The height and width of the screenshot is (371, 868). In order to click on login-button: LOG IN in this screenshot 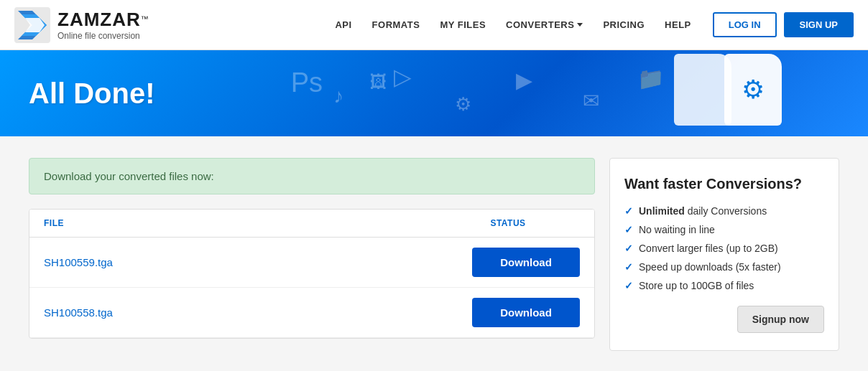, I will do `click(744, 24)`.